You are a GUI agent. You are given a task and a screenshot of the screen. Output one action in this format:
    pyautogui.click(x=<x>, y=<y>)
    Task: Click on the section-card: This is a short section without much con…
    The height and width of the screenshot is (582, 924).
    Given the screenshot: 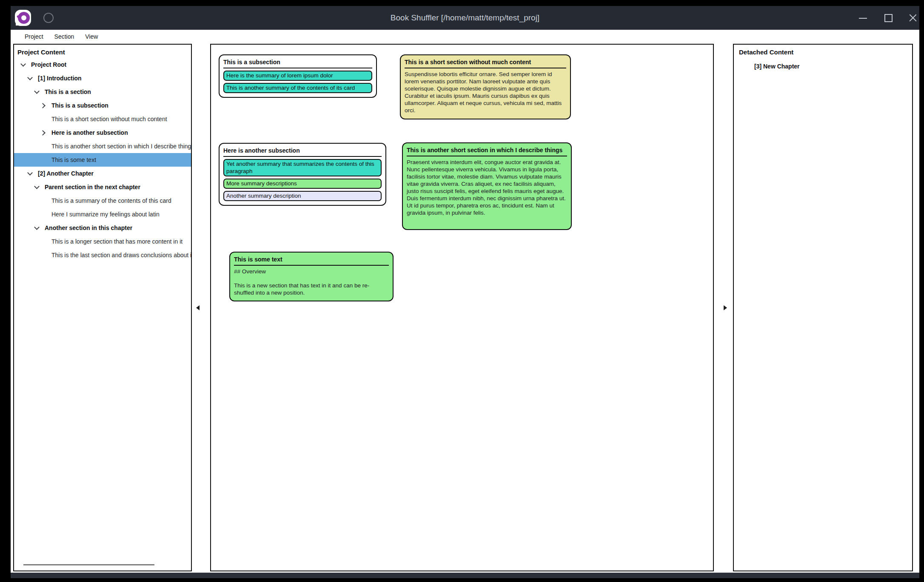 What is the action you would take?
    pyautogui.click(x=485, y=87)
    